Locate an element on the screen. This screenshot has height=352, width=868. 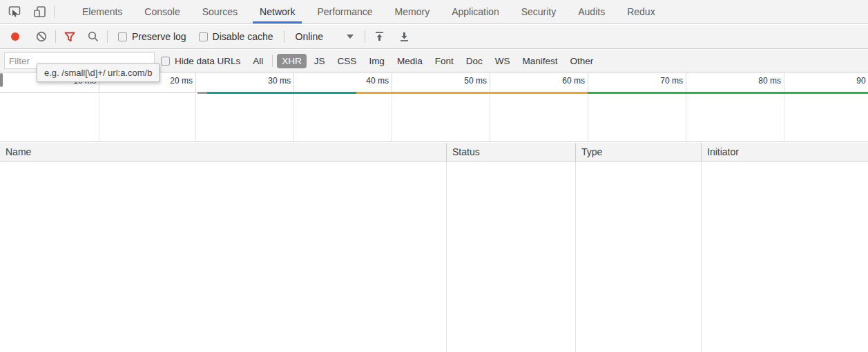
filter-separator is located at coordinates (272, 61).